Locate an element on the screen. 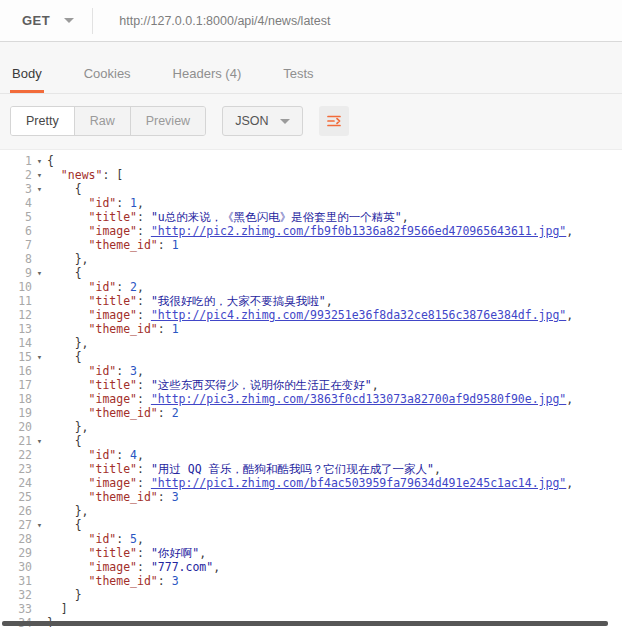 Image resolution: width=622 pixels, height=627 pixels. url-input: http://127.0.0.1:8000/api/4/news/latest is located at coordinates (358, 21).